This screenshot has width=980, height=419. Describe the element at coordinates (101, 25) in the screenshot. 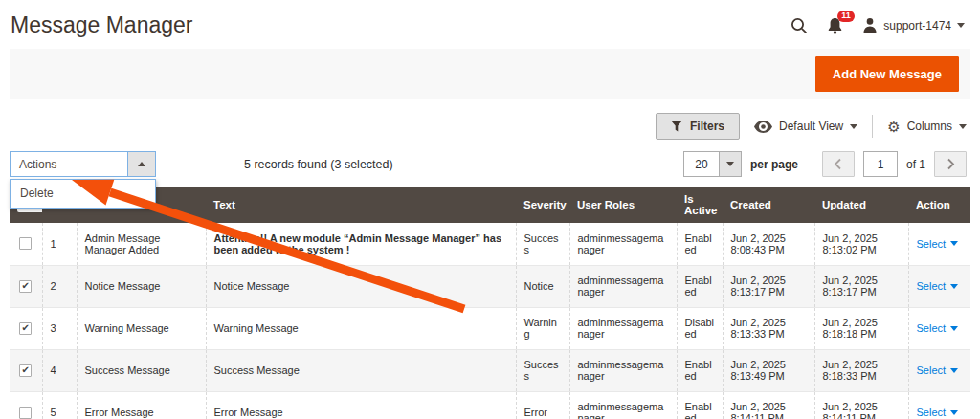

I see `page-title: Message Manager` at that location.